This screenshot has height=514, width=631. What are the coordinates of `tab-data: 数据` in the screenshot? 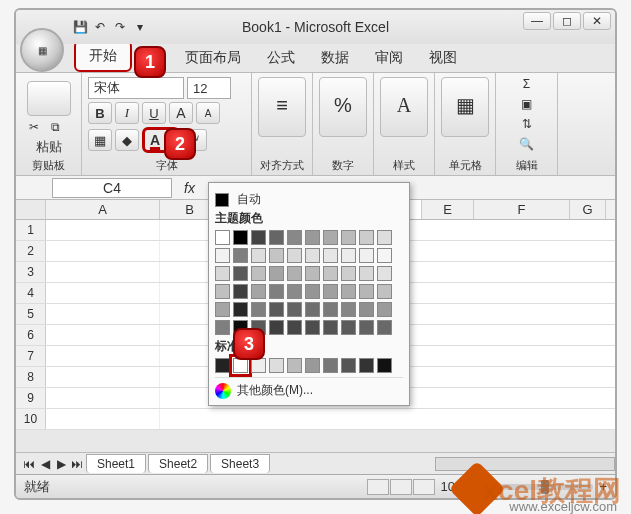 It's located at (335, 58).